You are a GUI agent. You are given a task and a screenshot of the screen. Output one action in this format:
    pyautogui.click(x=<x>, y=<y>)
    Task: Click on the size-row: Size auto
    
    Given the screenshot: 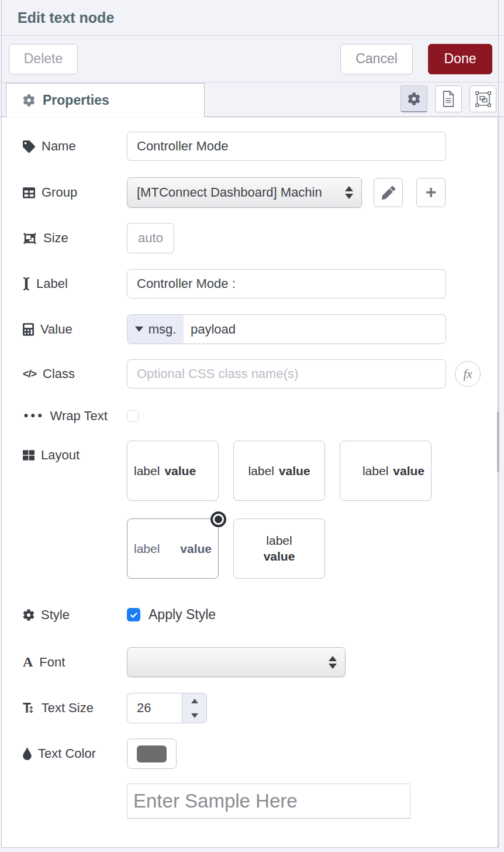 What is the action you would take?
    pyautogui.click(x=250, y=238)
    